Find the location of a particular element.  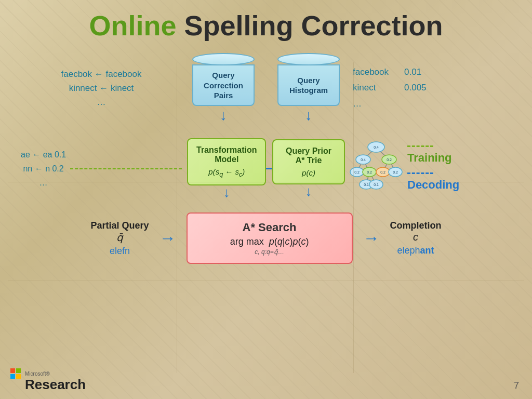

astar-sub: c, q:q=q̄… is located at coordinates (270, 252).